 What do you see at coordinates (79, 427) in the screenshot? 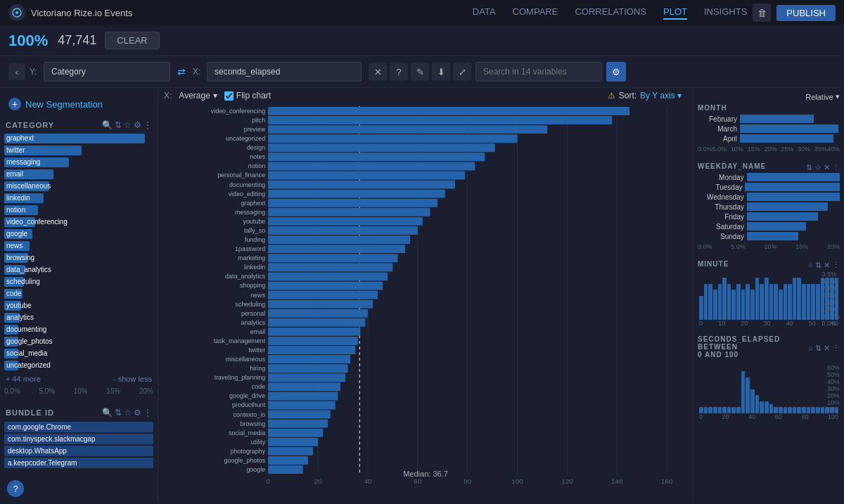
I see `list-item: com.google.Chrome` at bounding box center [79, 427].